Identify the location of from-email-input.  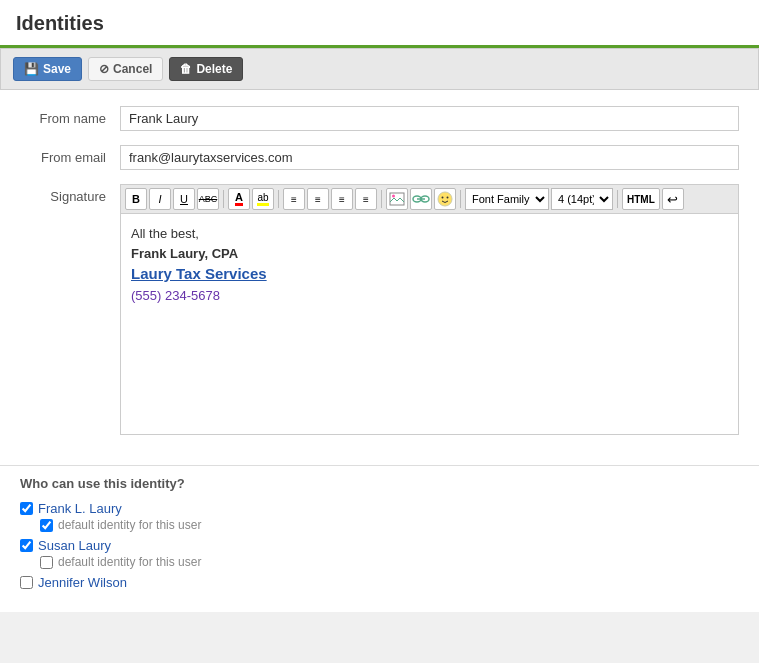
(430, 158).